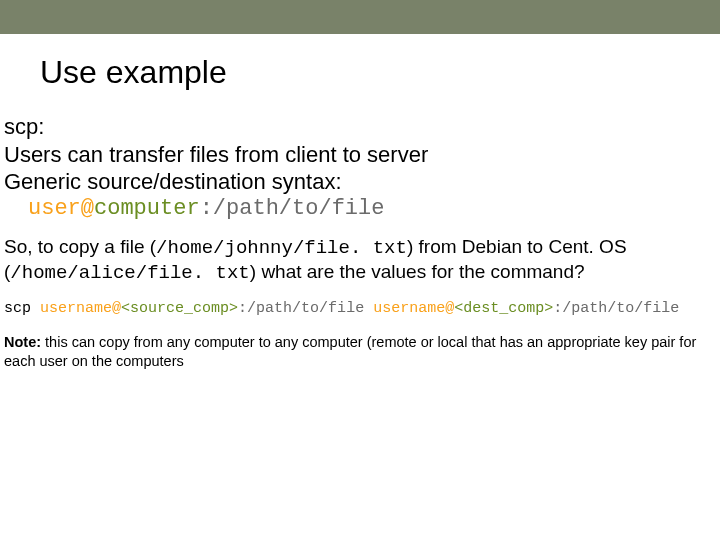 This screenshot has height=540, width=720. What do you see at coordinates (558, 308) in the screenshot?
I see `cmd-dst-colon: :` at bounding box center [558, 308].